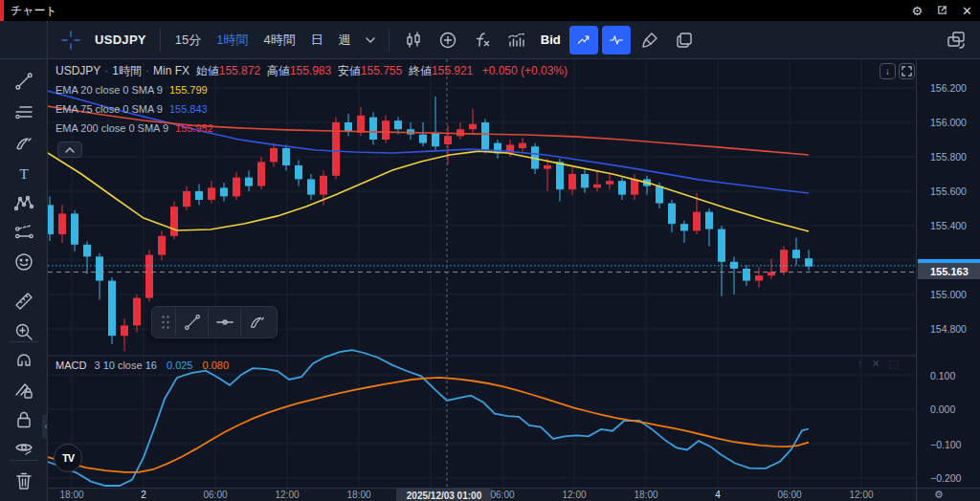  What do you see at coordinates (551, 40) in the screenshot?
I see `bid-button: Bid` at bounding box center [551, 40].